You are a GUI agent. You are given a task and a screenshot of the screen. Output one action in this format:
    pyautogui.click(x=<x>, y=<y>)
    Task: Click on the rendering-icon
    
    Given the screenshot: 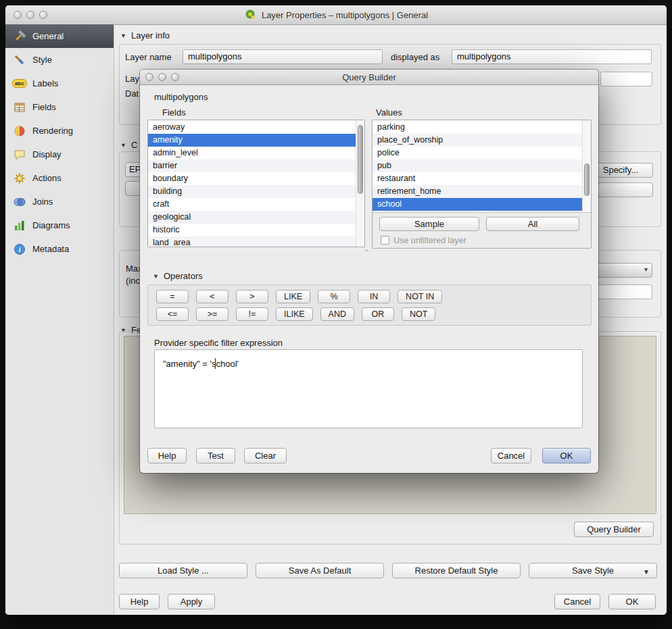 What is the action you would take?
    pyautogui.click(x=20, y=131)
    